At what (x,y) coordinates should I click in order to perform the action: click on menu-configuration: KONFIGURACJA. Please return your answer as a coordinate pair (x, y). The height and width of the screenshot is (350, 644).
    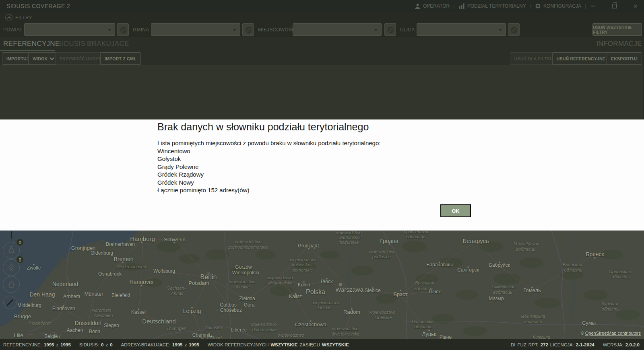
    Looking at the image, I should click on (558, 6).